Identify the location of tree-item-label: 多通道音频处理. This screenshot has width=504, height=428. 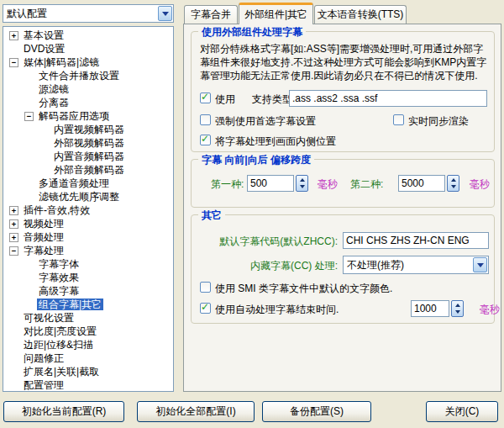
(74, 183).